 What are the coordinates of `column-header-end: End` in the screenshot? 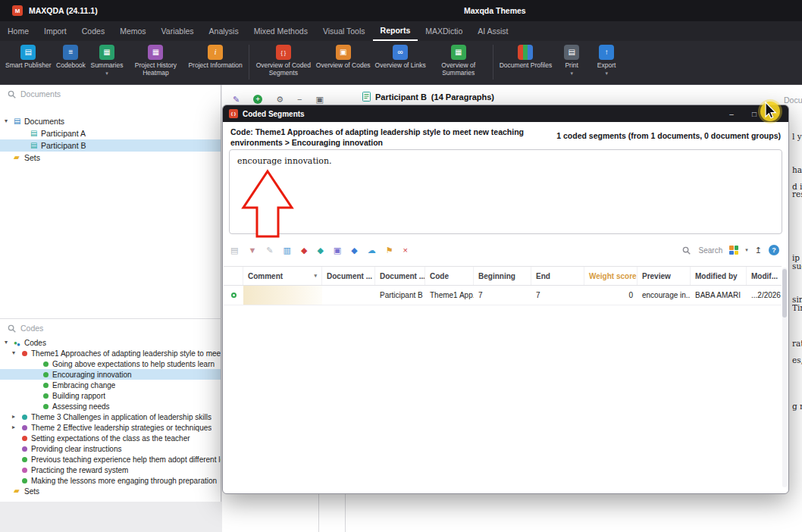 It's located at (558, 276).